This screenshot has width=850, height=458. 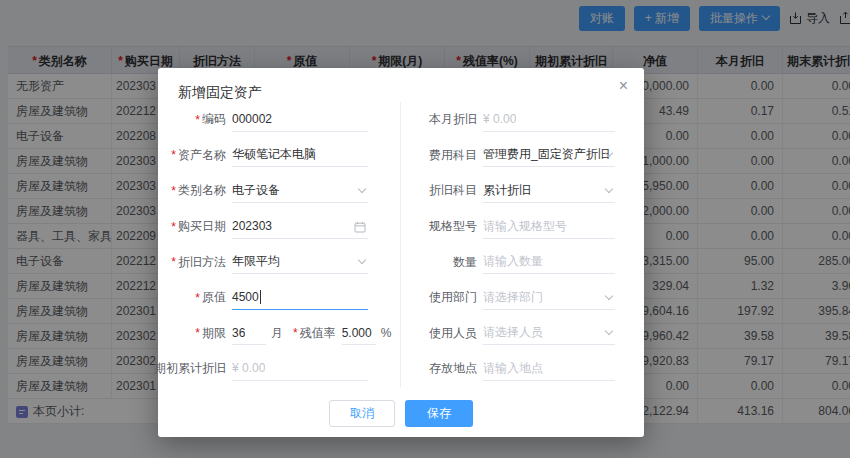 What do you see at coordinates (238, 333) in the screenshot?
I see `field-value: 36` at bounding box center [238, 333].